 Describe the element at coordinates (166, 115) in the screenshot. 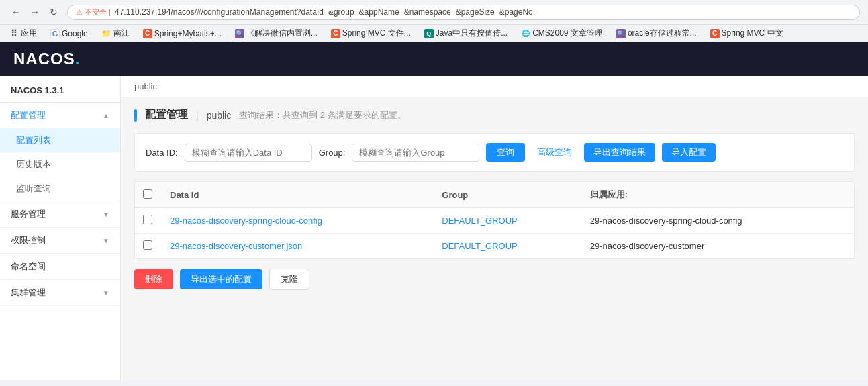

I see `page-title: 配置管理` at that location.